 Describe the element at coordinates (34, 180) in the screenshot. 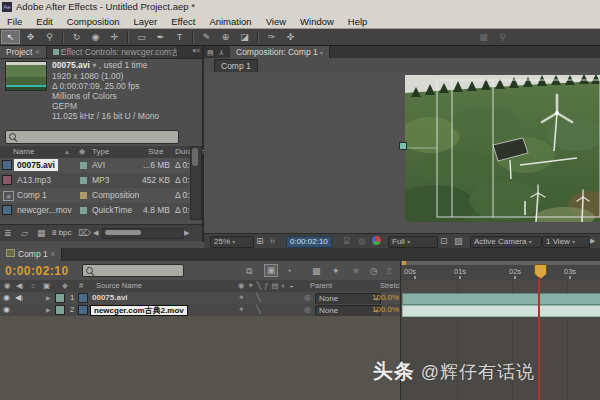

I see `project-row-name: A13.mp3` at that location.